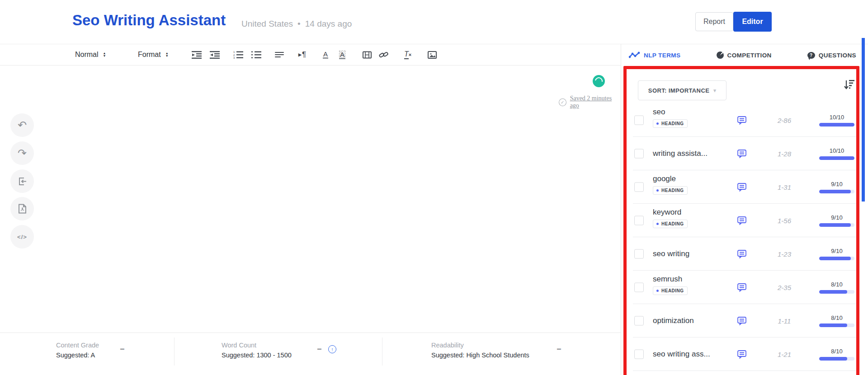 The height and width of the screenshot is (375, 868). What do you see at coordinates (22, 237) in the screenshot?
I see `embed-code-button: </>` at bounding box center [22, 237].